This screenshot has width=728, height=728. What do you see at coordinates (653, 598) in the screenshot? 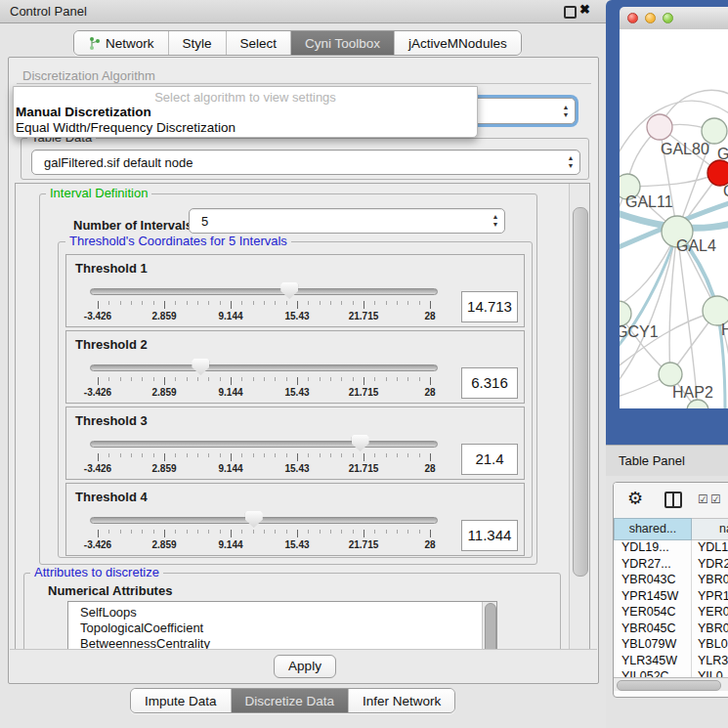
I see `cell-shared-name: YPR145W` at bounding box center [653, 598].